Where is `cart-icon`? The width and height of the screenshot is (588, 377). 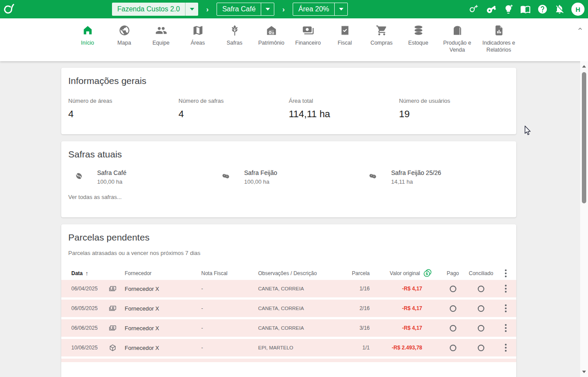 cart-icon is located at coordinates (382, 31).